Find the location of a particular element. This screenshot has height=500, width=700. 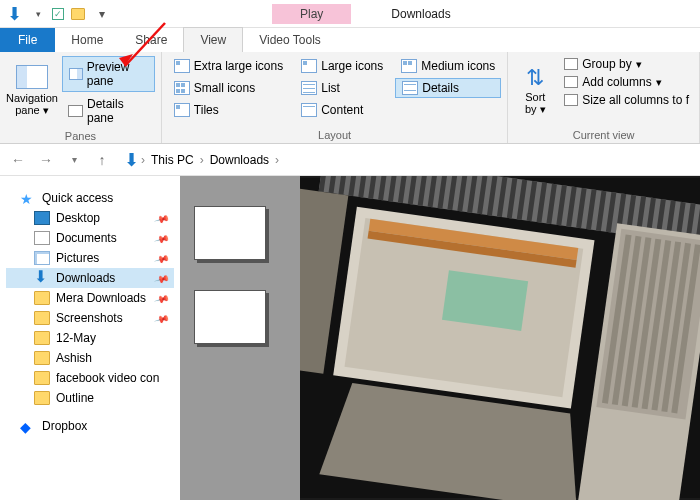

group-by-button: Group by ▾ is located at coordinates (626, 64).